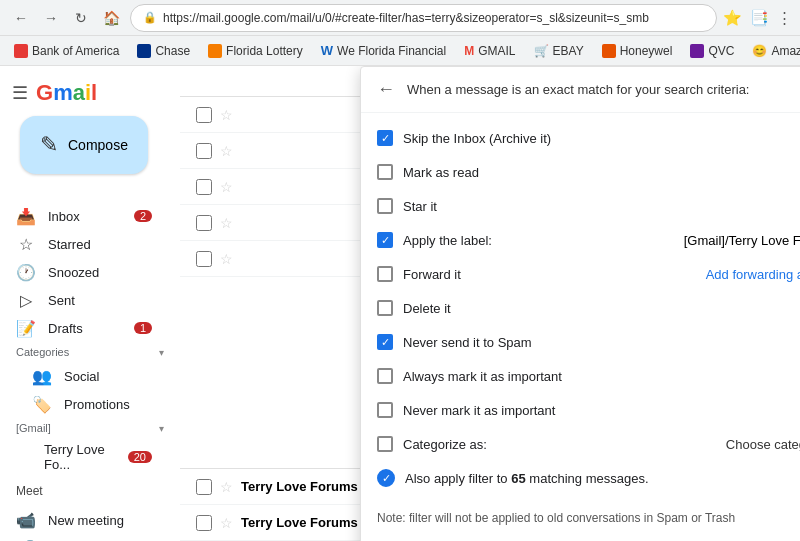 The height and width of the screenshot is (541, 800). I want to click on sidebar-item-snoozed: 🕐 Snoozed, so click(84, 272).